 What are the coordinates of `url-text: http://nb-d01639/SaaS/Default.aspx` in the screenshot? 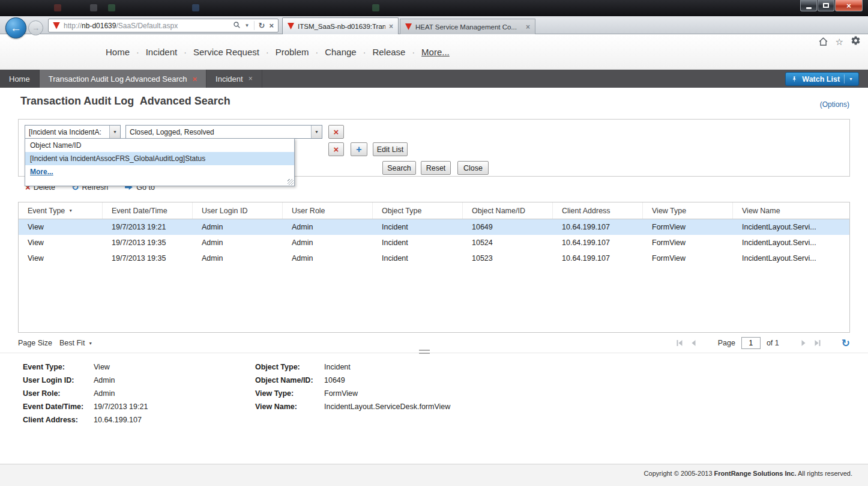 It's located at (148, 26).